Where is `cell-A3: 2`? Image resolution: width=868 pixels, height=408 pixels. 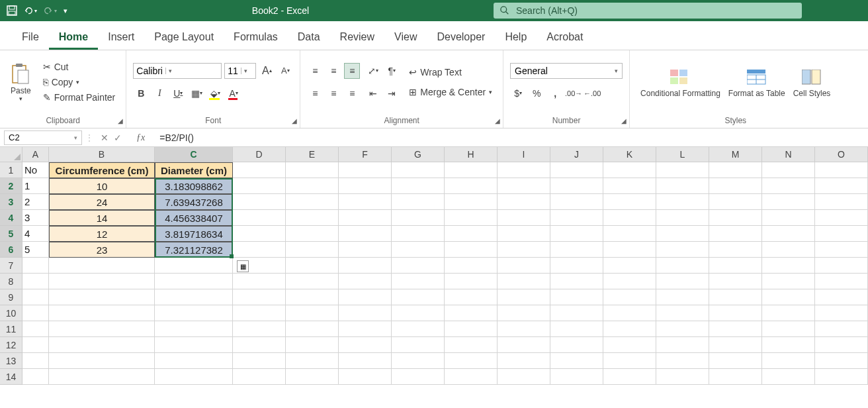
cell-A3: 2 is located at coordinates (36, 202).